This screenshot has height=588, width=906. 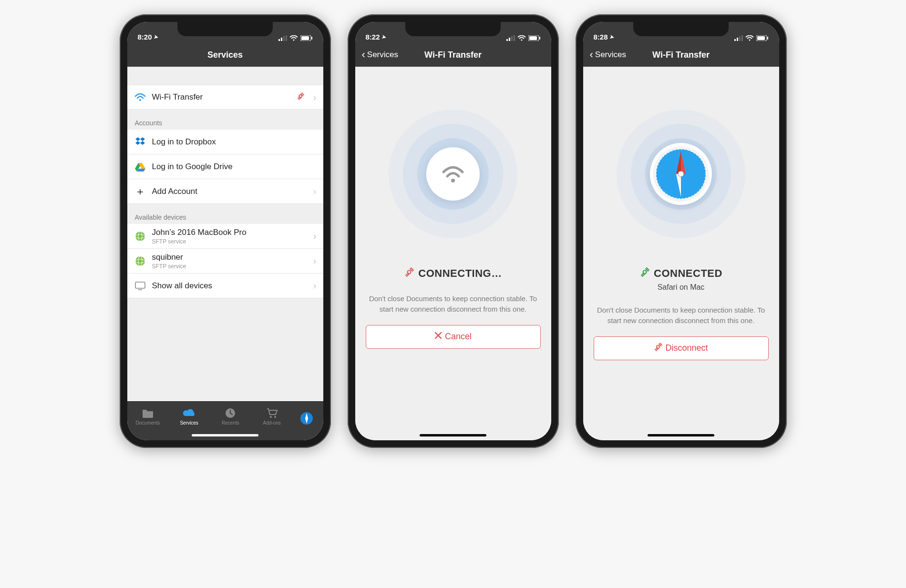 I want to click on cancel-button: Cancel, so click(x=453, y=337).